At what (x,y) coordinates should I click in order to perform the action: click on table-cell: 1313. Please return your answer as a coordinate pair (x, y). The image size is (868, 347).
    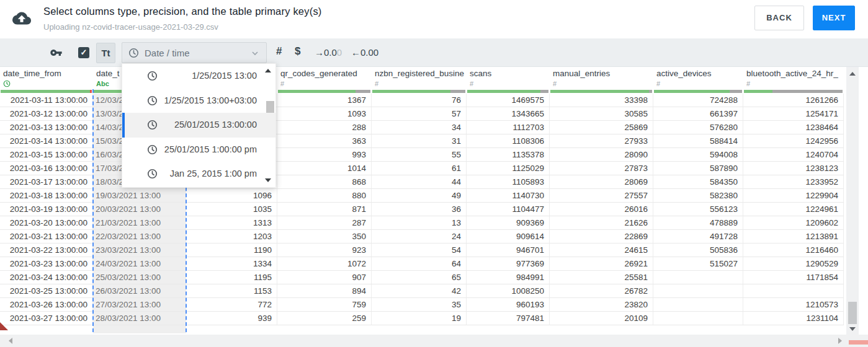
    Looking at the image, I should click on (232, 223).